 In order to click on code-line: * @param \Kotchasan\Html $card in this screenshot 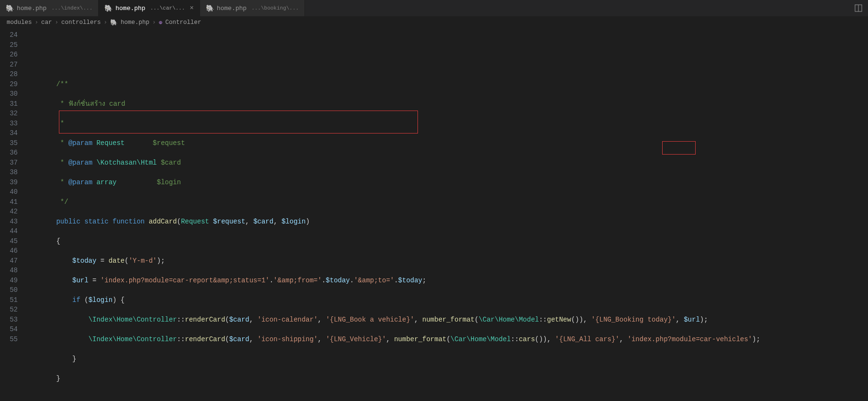, I will do `click(447, 163)`.